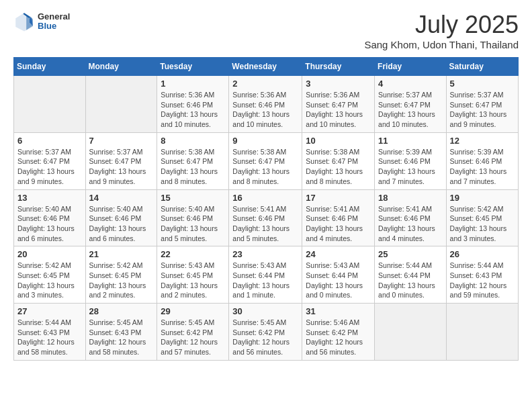 The width and height of the screenshot is (532, 411). Describe the element at coordinates (441, 31) in the screenshot. I see `title-area: July 2025 Sang Khom, Udon Thani, Thailan…` at that location.